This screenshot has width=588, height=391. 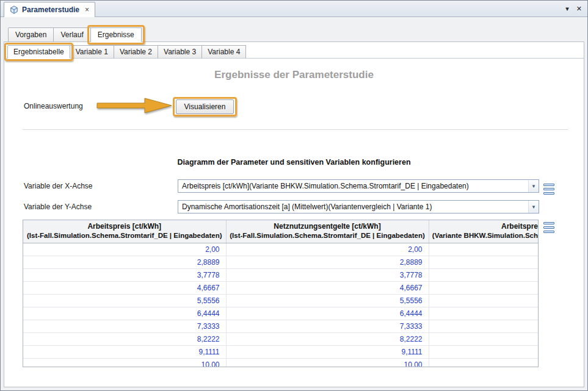 I want to click on table-row: 10,0010,00, so click(x=281, y=362).